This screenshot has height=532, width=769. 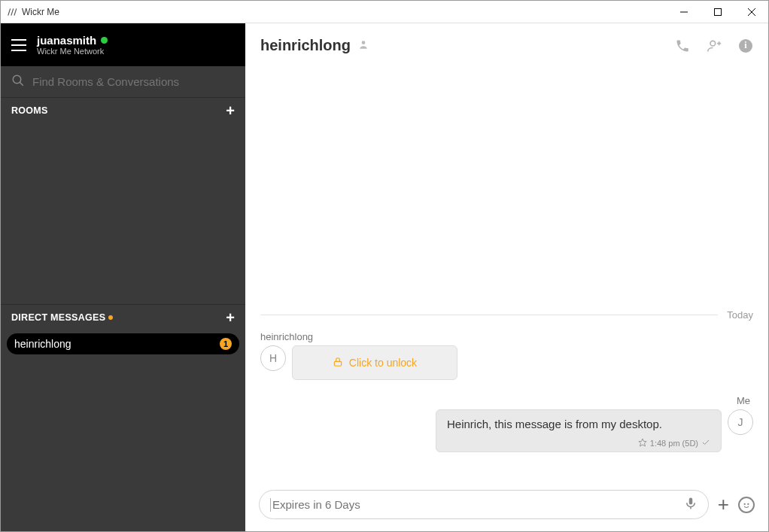 I want to click on current-user-block: juanasmith Wickr Me Network, so click(x=72, y=45).